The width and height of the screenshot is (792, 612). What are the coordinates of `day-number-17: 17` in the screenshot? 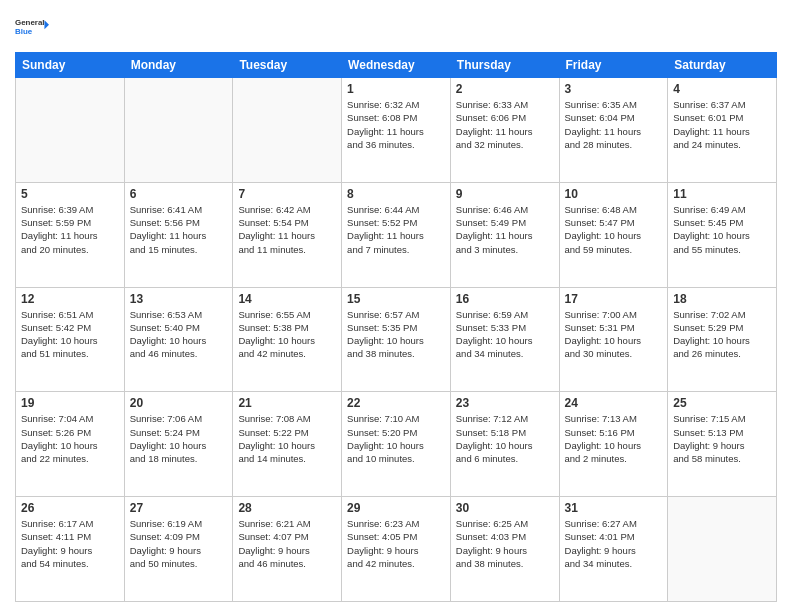 It's located at (614, 299).